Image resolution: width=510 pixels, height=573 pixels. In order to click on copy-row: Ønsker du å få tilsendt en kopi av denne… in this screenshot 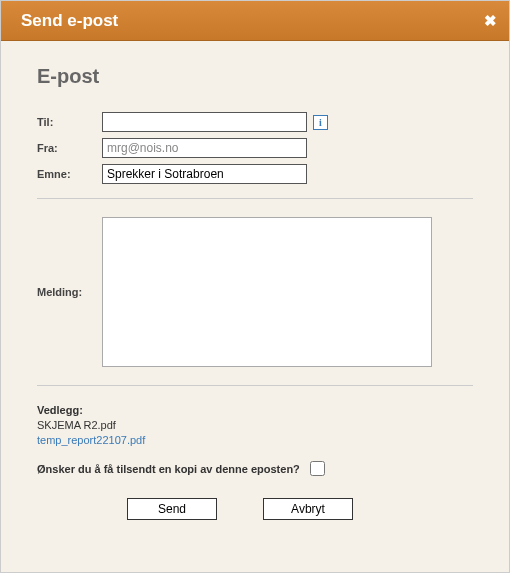, I will do `click(255, 468)`.